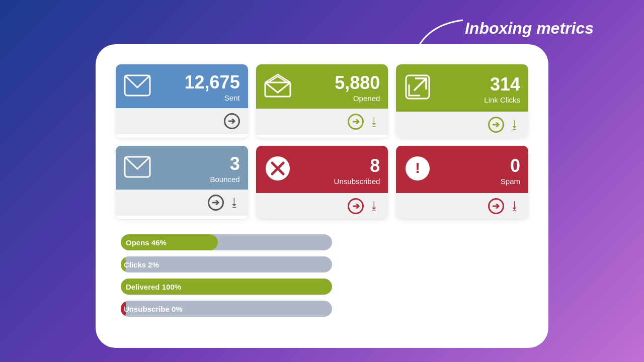 This screenshot has height=362, width=644. I want to click on progress-row-unsubscribe: Unsubscribe 0%, so click(322, 309).